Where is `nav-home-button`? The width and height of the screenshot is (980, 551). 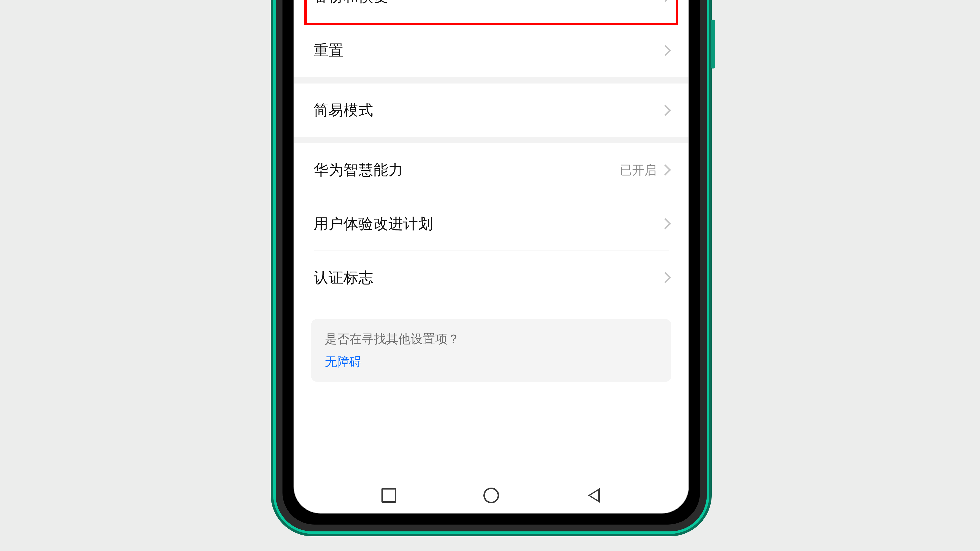 nav-home-button is located at coordinates (492, 495).